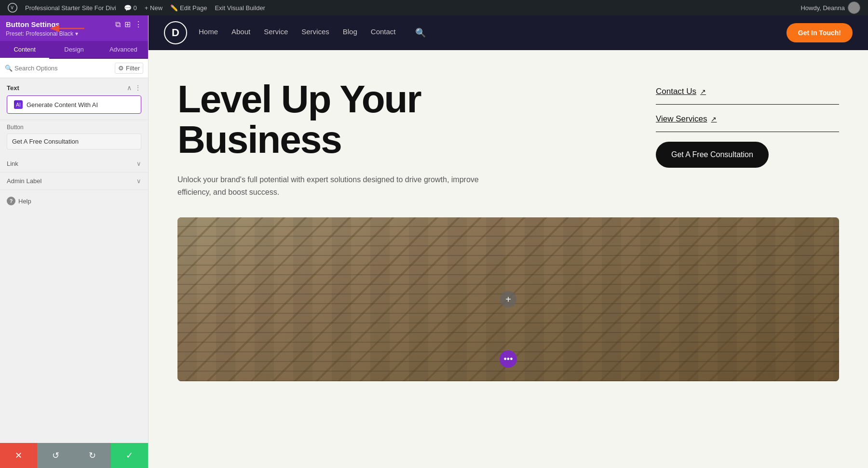 The width and height of the screenshot is (868, 468). What do you see at coordinates (25, 201) in the screenshot?
I see `help-label: Help` at bounding box center [25, 201].